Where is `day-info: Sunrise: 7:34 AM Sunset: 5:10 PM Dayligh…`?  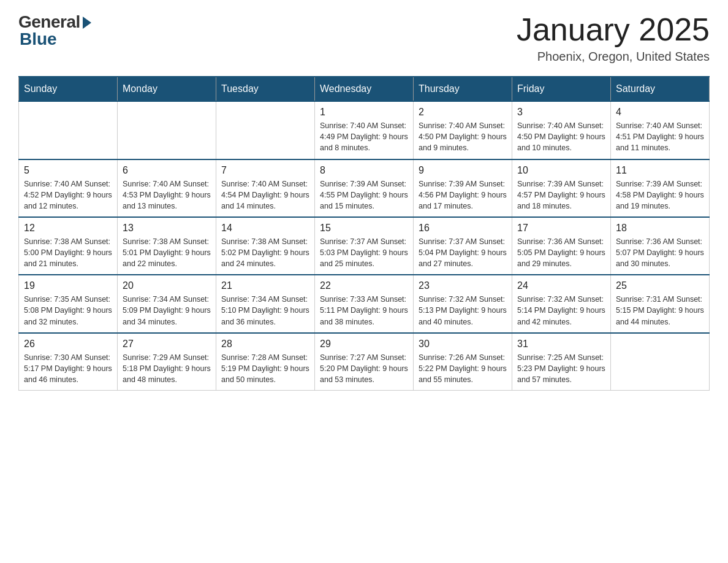
day-info: Sunrise: 7:34 AM Sunset: 5:10 PM Dayligh… is located at coordinates (265, 310).